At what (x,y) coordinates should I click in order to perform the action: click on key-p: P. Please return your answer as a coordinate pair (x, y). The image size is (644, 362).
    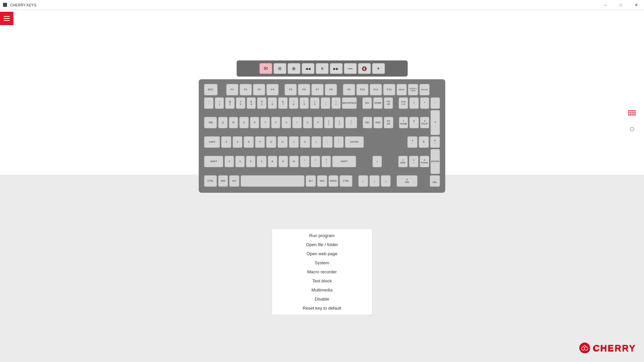
    Looking at the image, I should click on (318, 123).